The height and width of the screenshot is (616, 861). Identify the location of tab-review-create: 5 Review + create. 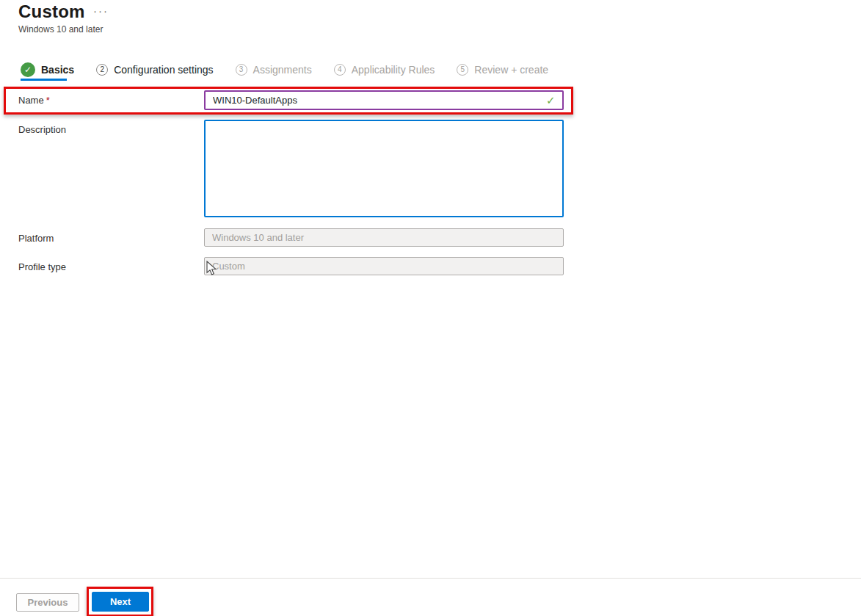
(502, 70).